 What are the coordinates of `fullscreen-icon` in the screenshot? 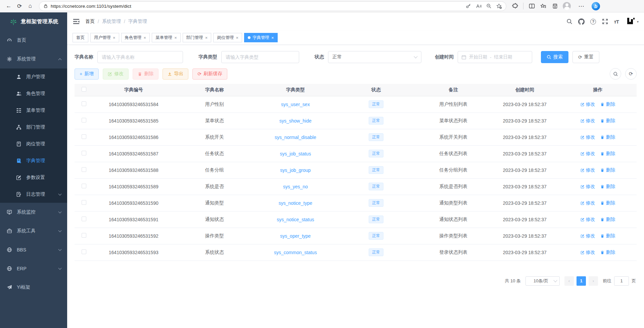 It's located at (605, 21).